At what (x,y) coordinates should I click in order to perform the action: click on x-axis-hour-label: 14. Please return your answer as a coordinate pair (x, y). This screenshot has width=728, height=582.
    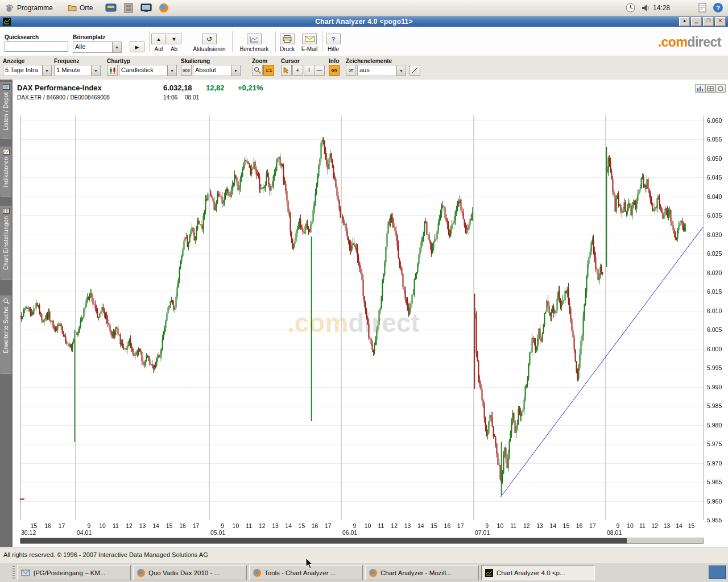
    Looking at the image, I should click on (553, 526).